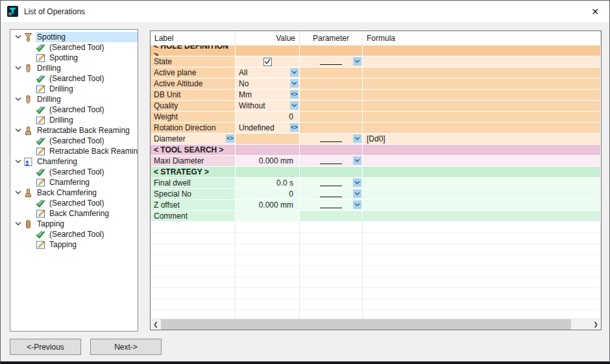 This screenshot has width=610, height=364. Describe the element at coordinates (230, 139) in the screenshot. I see `label-toggle-button: <>` at that location.